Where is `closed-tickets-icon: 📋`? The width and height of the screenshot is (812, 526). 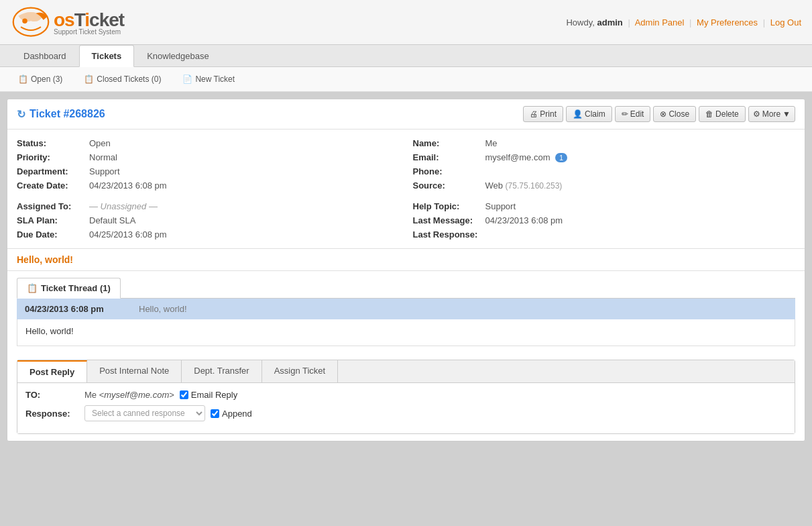 closed-tickets-icon: 📋 is located at coordinates (89, 79).